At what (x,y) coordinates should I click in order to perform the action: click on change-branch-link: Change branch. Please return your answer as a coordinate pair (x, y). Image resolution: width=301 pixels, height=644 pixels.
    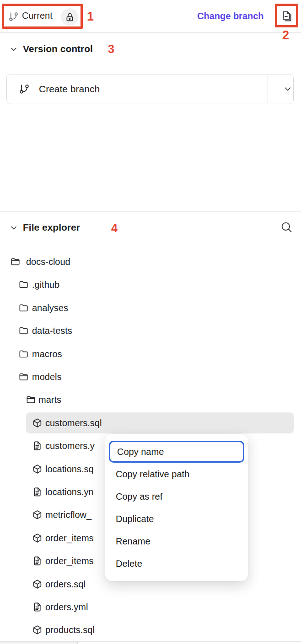
    Looking at the image, I should click on (231, 16).